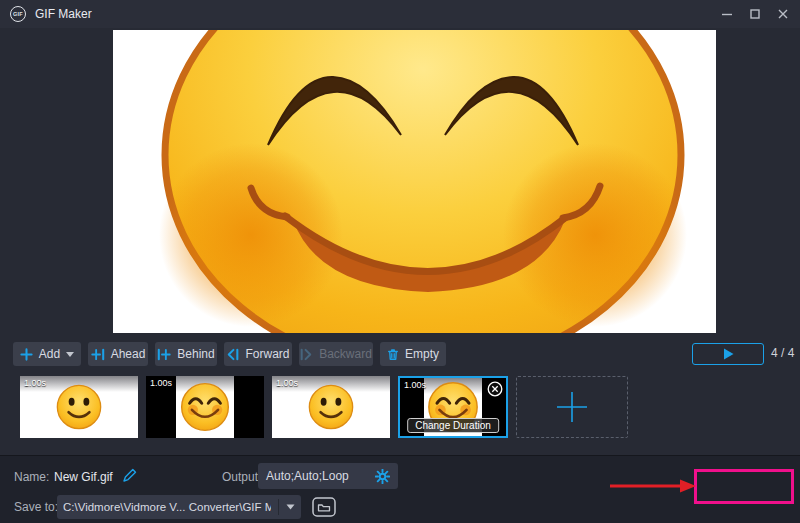  I want to click on save-to-label: Save to:, so click(36, 507).